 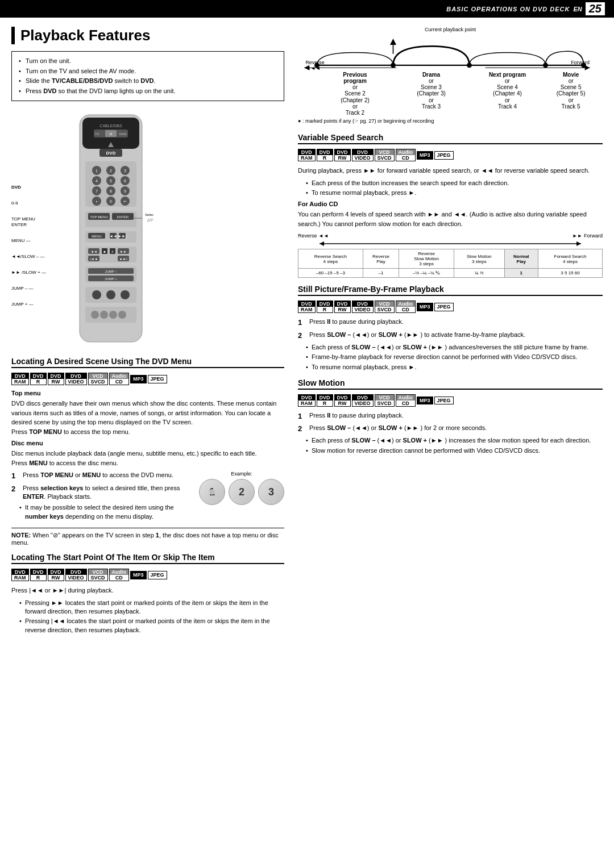 What do you see at coordinates (99, 217) in the screenshot?
I see `svg-text: TOP MENU` at bounding box center [99, 217].